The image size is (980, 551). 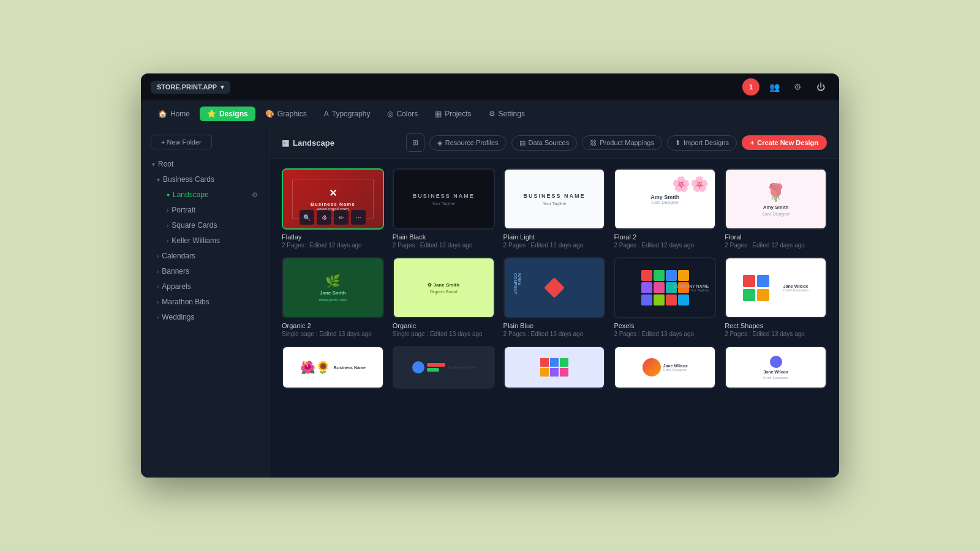 What do you see at coordinates (665, 367) in the screenshot?
I see `design-thumb-circles: Jane Wilcox Card Designer` at bounding box center [665, 367].